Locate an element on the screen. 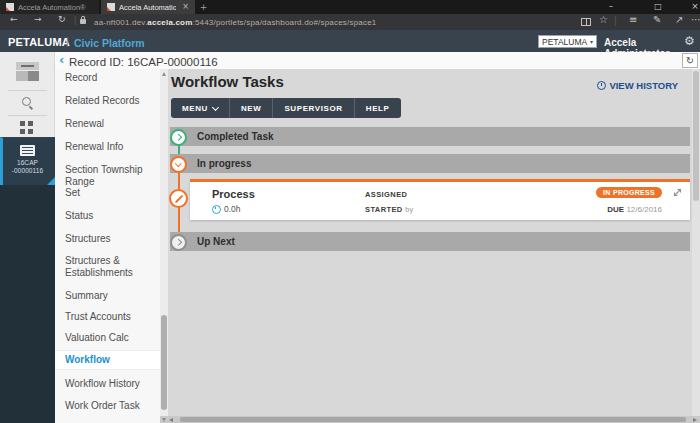 This screenshot has width=700, height=423. gear-icon: ⚙ is located at coordinates (690, 41).